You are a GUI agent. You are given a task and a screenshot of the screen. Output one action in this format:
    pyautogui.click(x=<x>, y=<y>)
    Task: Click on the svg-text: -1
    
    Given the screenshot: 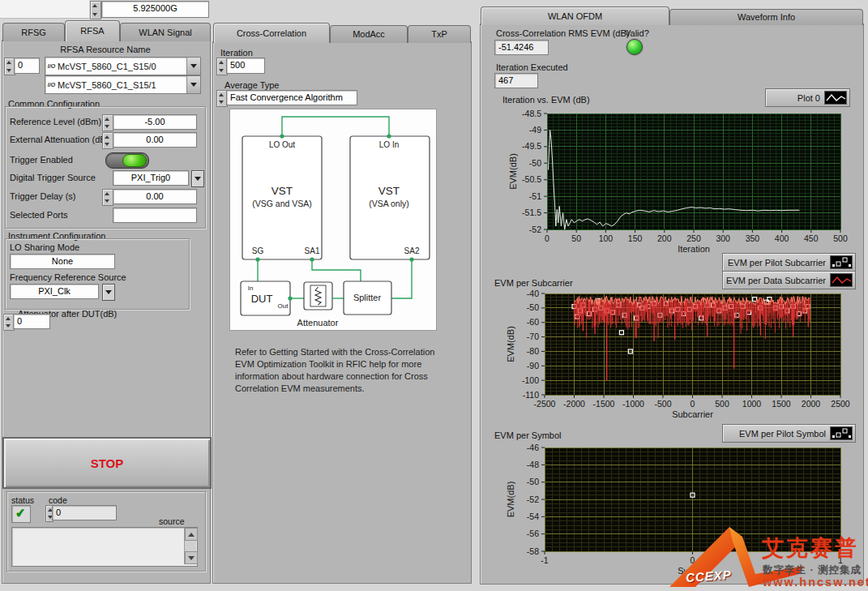 What is the action you would take?
    pyautogui.click(x=545, y=560)
    